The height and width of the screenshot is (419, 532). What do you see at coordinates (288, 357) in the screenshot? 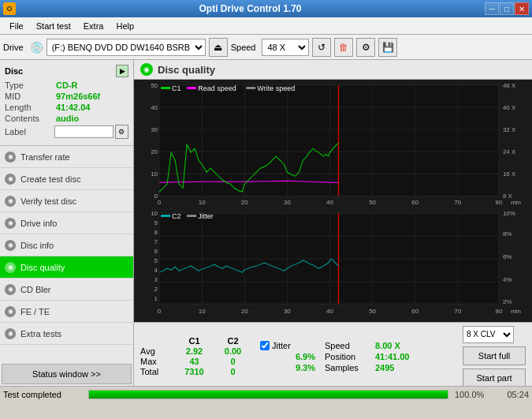
I see `avg-jitter-value: 6.9%` at bounding box center [288, 357].